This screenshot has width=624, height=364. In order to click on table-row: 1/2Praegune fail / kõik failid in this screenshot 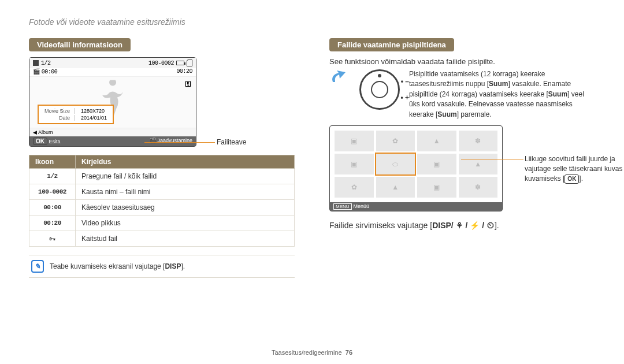, I will do `click(162, 177)`.